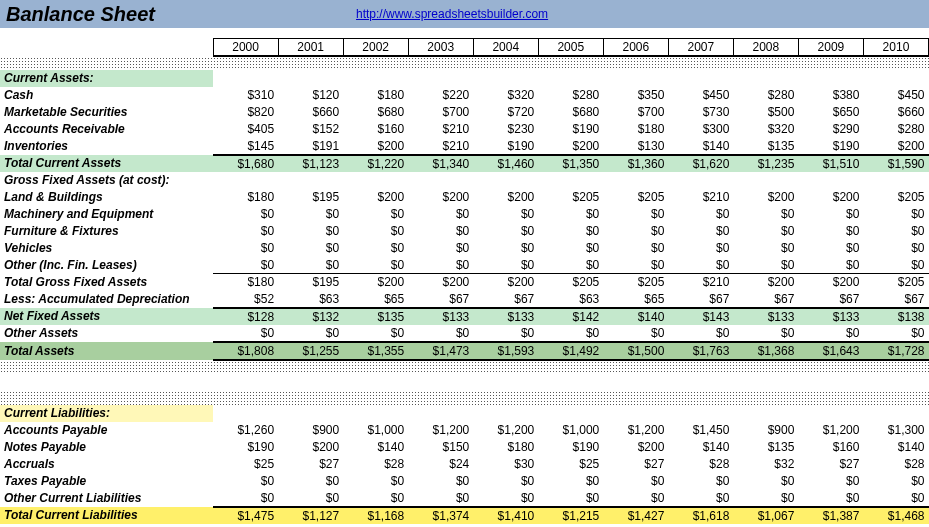 Image resolution: width=929 pixels, height=527 pixels. What do you see at coordinates (700, 516) in the screenshot?
I see `cell-value: $1,618` at bounding box center [700, 516].